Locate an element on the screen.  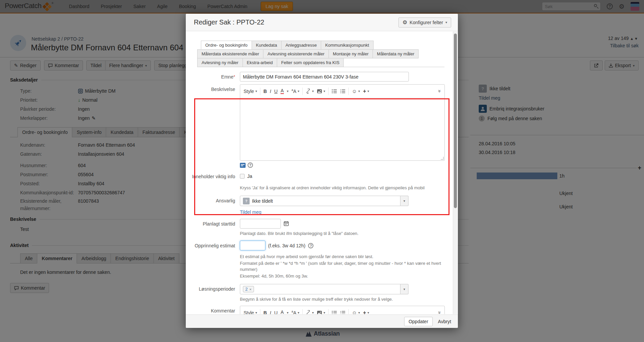
planned-start-input is located at coordinates (260, 224).